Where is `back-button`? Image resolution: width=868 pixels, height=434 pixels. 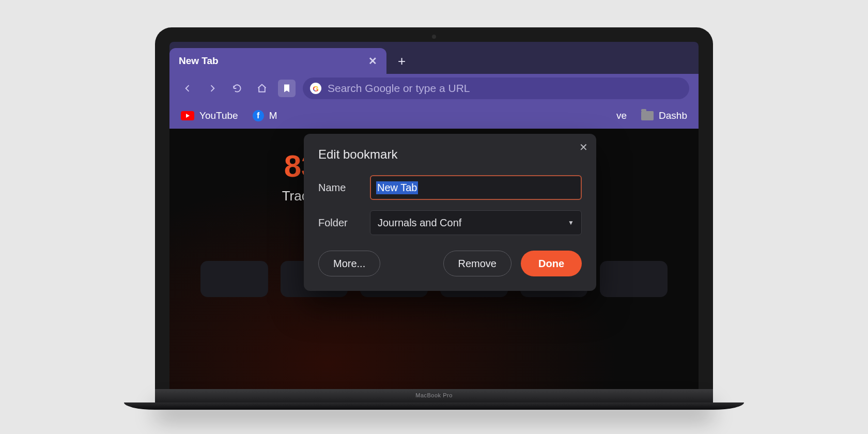
back-button is located at coordinates (188, 88).